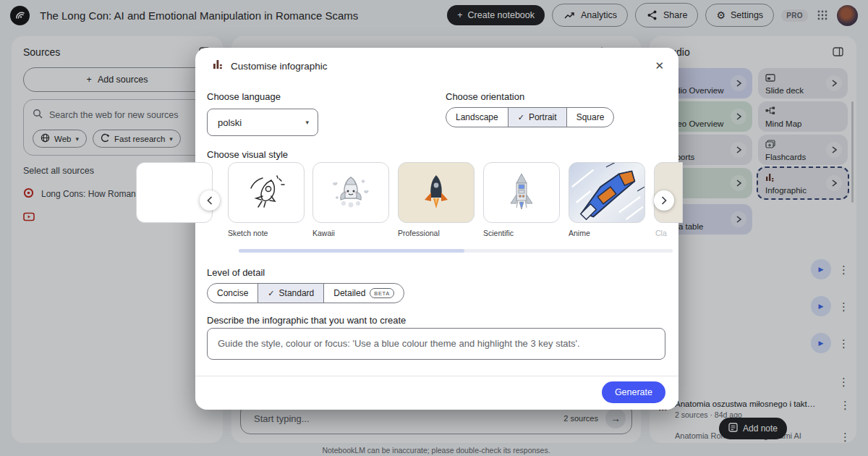 This screenshot has width=868, height=456. I want to click on orientation-square: Square, so click(590, 117).